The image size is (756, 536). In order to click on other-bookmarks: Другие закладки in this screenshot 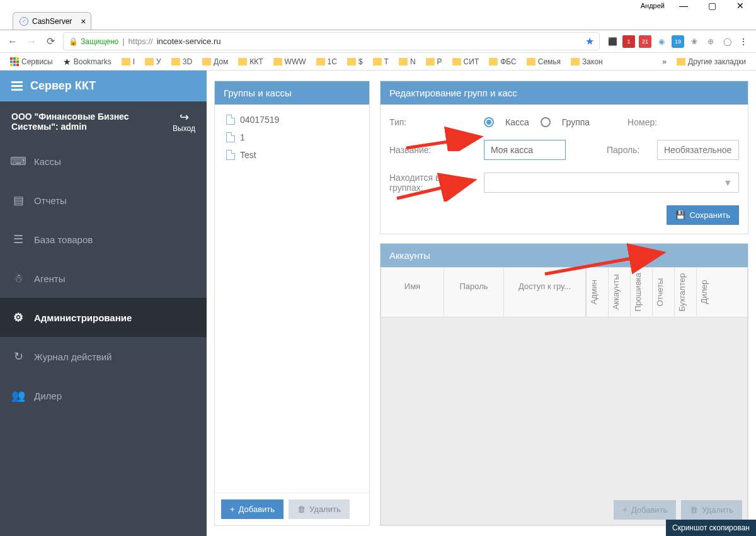, I will do `click(711, 62)`.